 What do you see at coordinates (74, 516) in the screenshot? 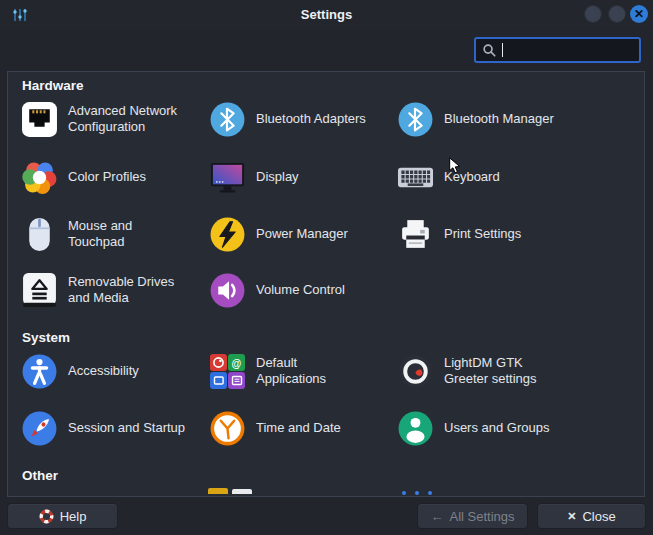
I see `help-button-label: Help` at bounding box center [74, 516].